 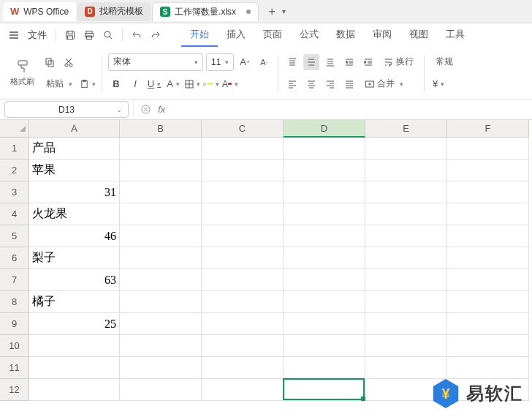 What do you see at coordinates (22, 73) in the screenshot?
I see `format-painter-button: 格式刷` at bounding box center [22, 73].